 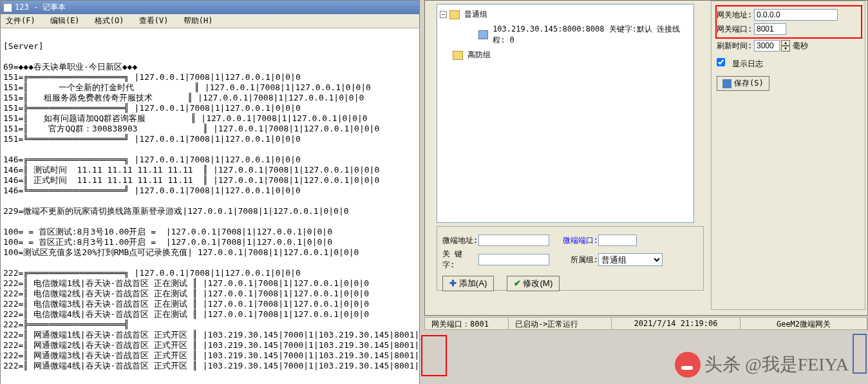 What do you see at coordinates (198, 21) in the screenshot?
I see `menu-help: 帮助(H)` at bounding box center [198, 21].